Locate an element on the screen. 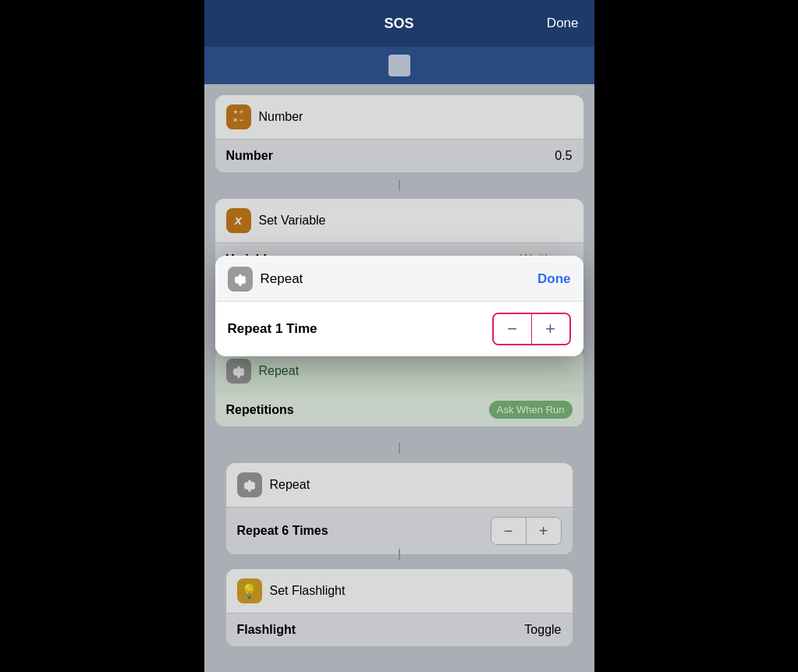 This screenshot has width=798, height=672. sub-header is located at coordinates (399, 65).